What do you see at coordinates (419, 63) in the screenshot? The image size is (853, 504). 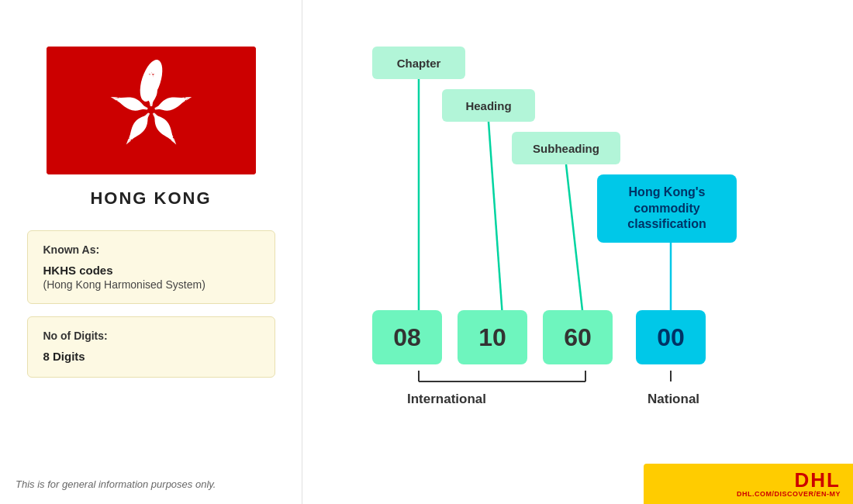 I see `chapter-label-box: Chapter` at bounding box center [419, 63].